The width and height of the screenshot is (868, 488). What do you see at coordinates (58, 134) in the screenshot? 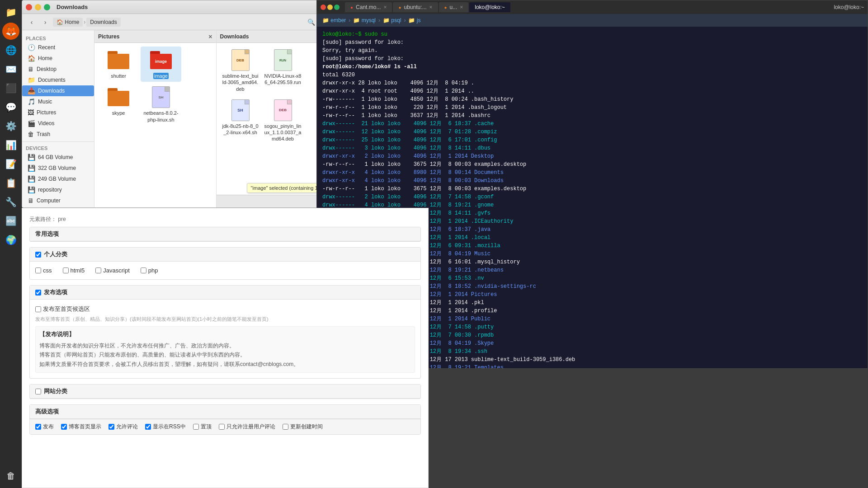
I see `sidebar-item-trash: 🗑 Trash` at bounding box center [58, 134].